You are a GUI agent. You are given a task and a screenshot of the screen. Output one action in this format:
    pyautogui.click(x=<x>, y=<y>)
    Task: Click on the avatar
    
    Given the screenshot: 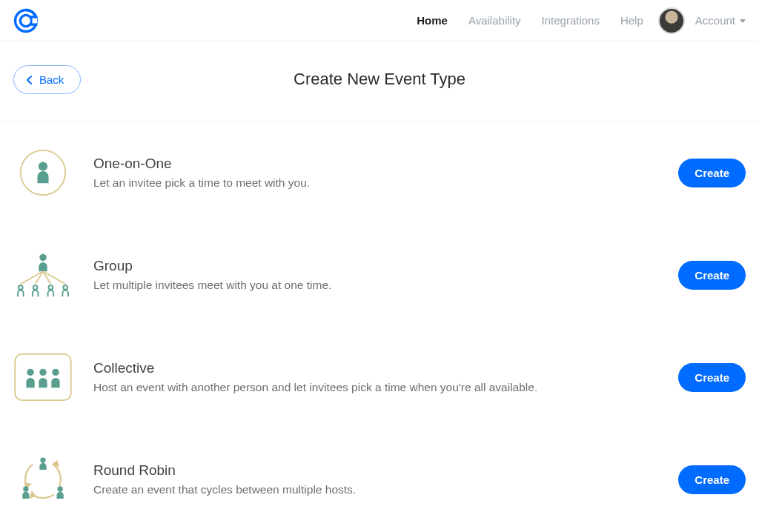 What is the action you would take?
    pyautogui.click(x=672, y=21)
    